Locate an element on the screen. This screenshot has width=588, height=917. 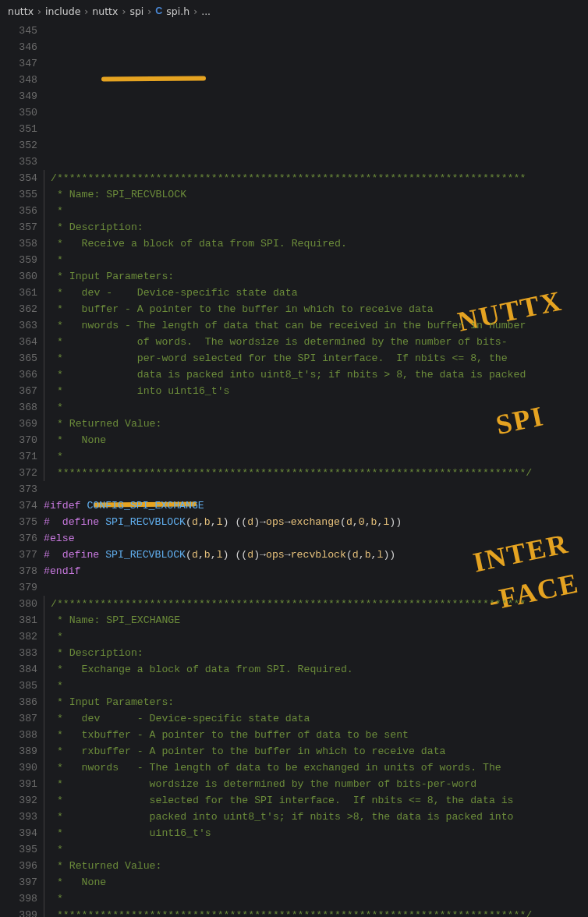
code-line: * nwords - The length of data that can b… is located at coordinates (316, 326).